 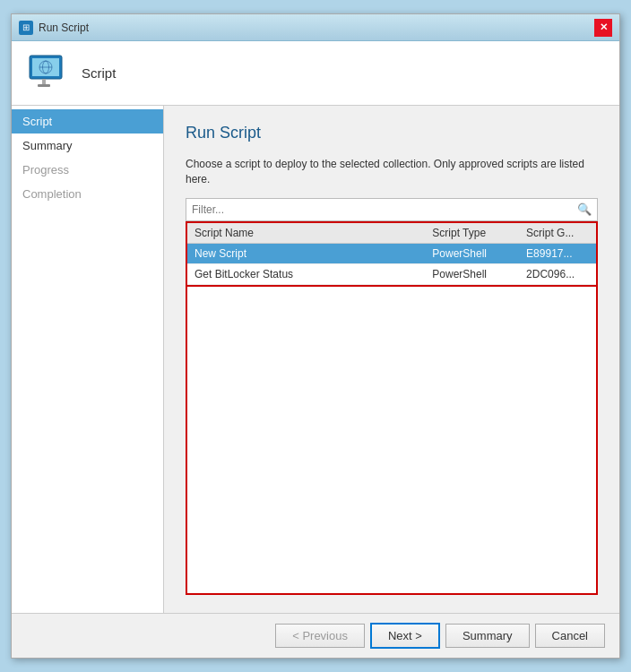 What do you see at coordinates (584, 210) in the screenshot?
I see `search-icon: 🔍` at bounding box center [584, 210].